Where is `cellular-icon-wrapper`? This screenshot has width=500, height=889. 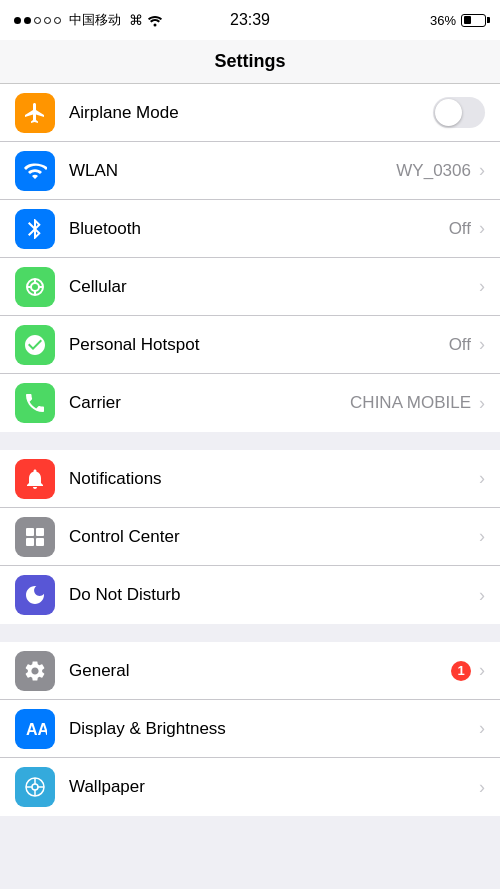 cellular-icon-wrapper is located at coordinates (35, 287).